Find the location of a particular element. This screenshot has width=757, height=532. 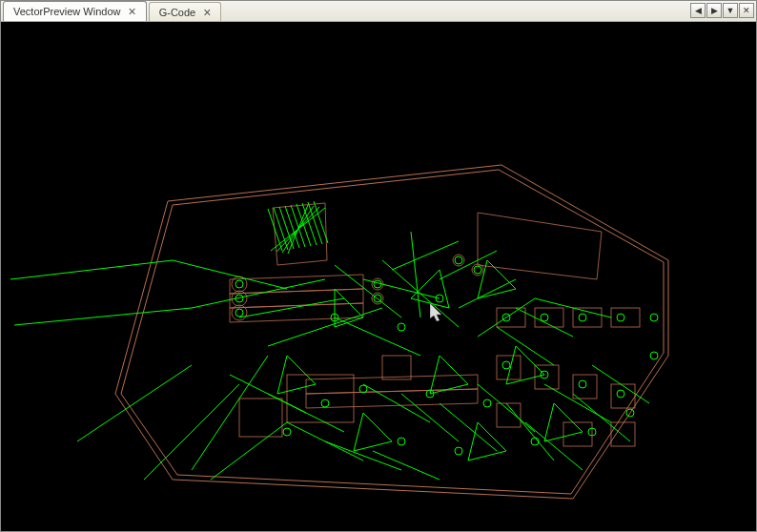

tab-vector-preview: VectorPreview Window × is located at coordinates (74, 11).